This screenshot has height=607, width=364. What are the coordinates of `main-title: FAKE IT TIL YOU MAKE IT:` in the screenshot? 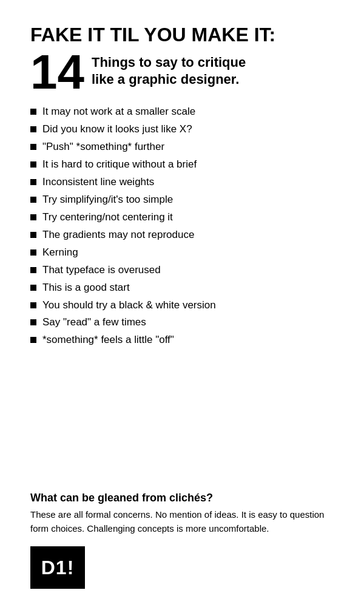 It's located at (182, 35).